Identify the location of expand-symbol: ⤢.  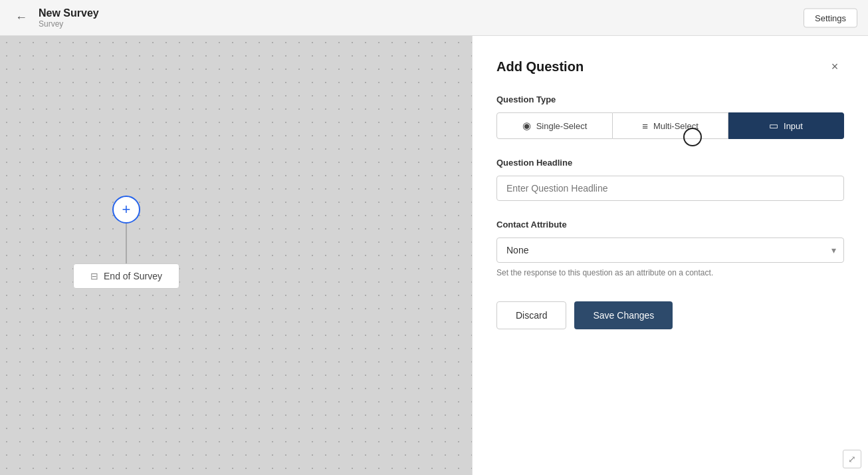
(852, 459).